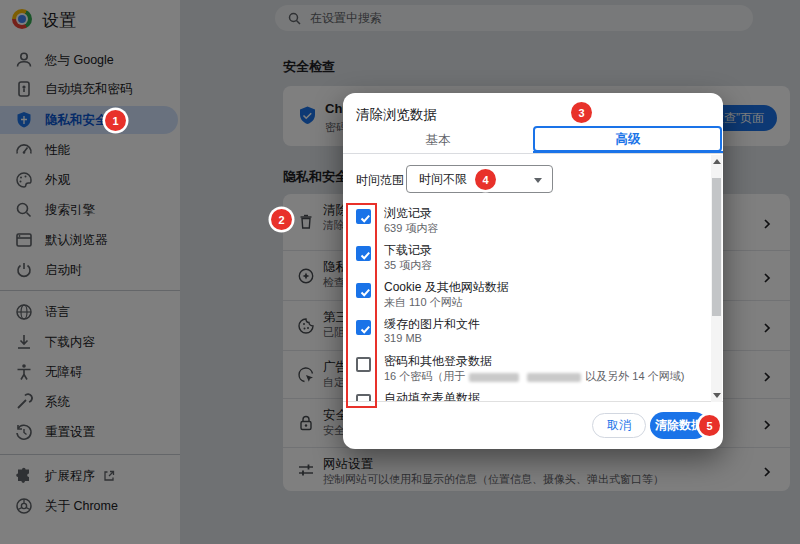 This screenshot has width=800, height=544. Describe the element at coordinates (716, 278) in the screenshot. I see `dialog-scrollbar` at that location.